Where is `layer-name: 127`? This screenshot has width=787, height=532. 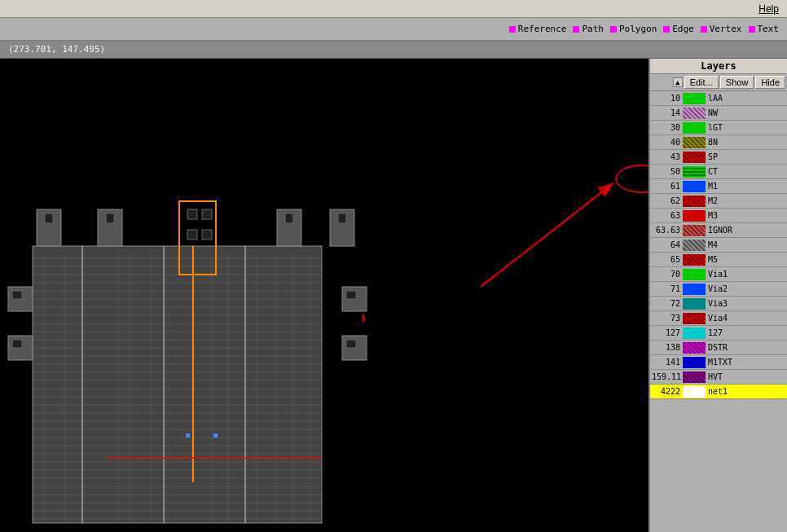
layer-name: 127 is located at coordinates (746, 332).